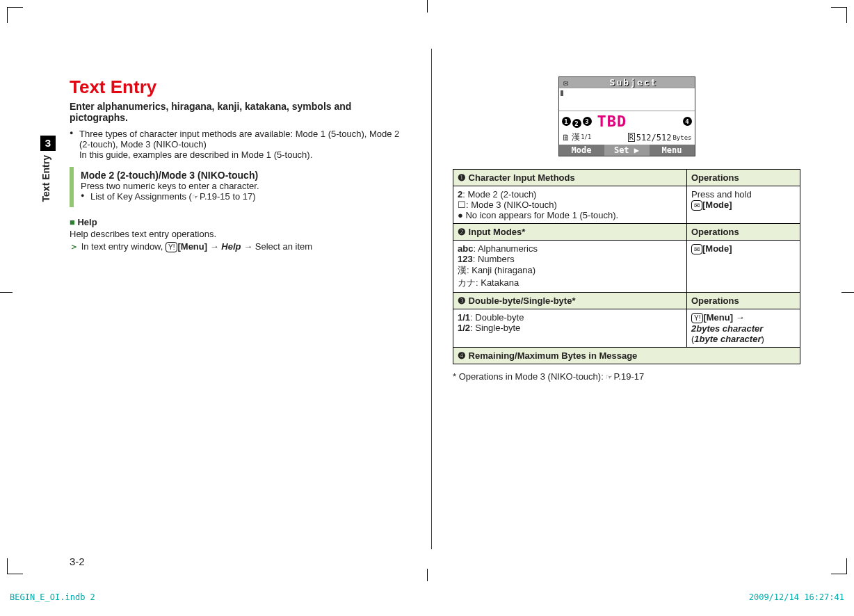  What do you see at coordinates (570, 178) in the screenshot?
I see `th-input-methods: ❶ Character Input Methods` at bounding box center [570, 178].